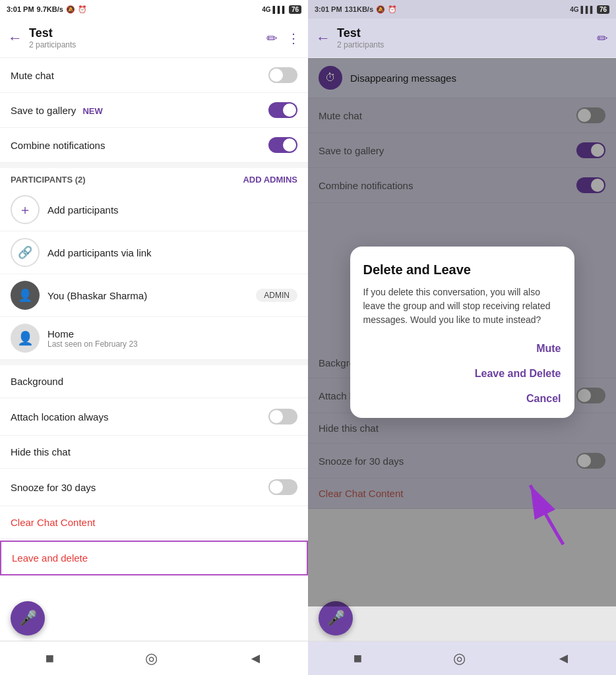  Describe the element at coordinates (28, 618) in the screenshot. I see `mic-icon-left: 🎤` at that location.